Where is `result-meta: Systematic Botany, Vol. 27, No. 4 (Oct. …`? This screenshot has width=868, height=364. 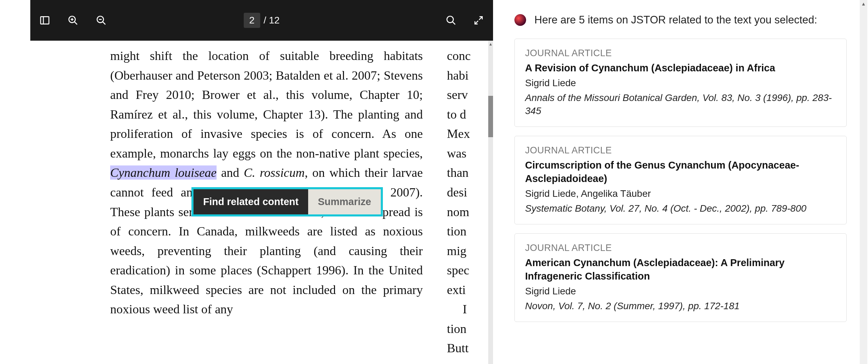
result-meta: Systematic Botany, Vol. 27, No. 4 (Oct. … is located at coordinates (680, 209).